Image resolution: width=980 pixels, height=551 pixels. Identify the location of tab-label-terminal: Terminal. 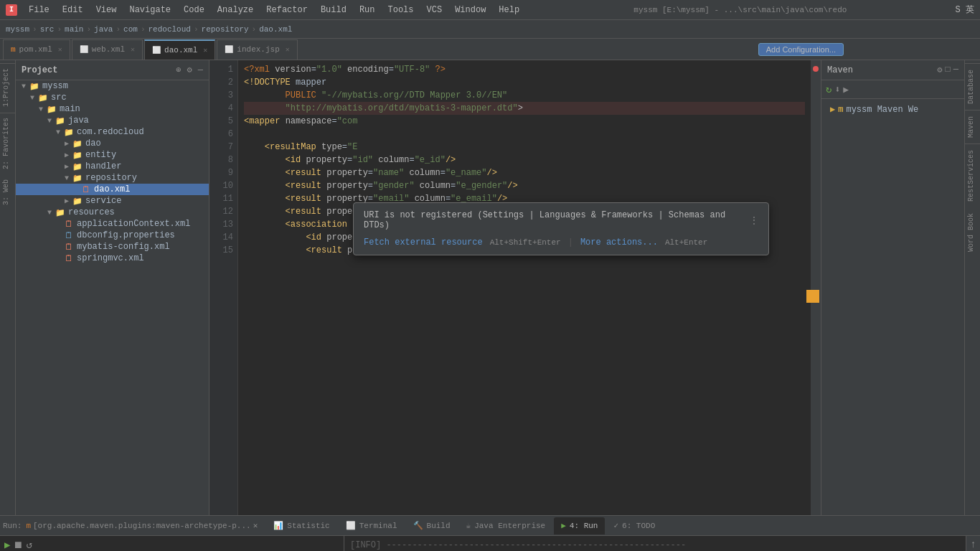
(379, 526).